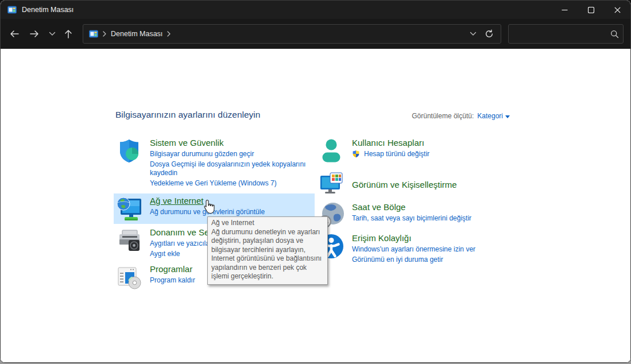 The width and height of the screenshot is (631, 364). Describe the element at coordinates (233, 142) in the screenshot. I see `category-title: Sistem ve Güvenlik` at that location.